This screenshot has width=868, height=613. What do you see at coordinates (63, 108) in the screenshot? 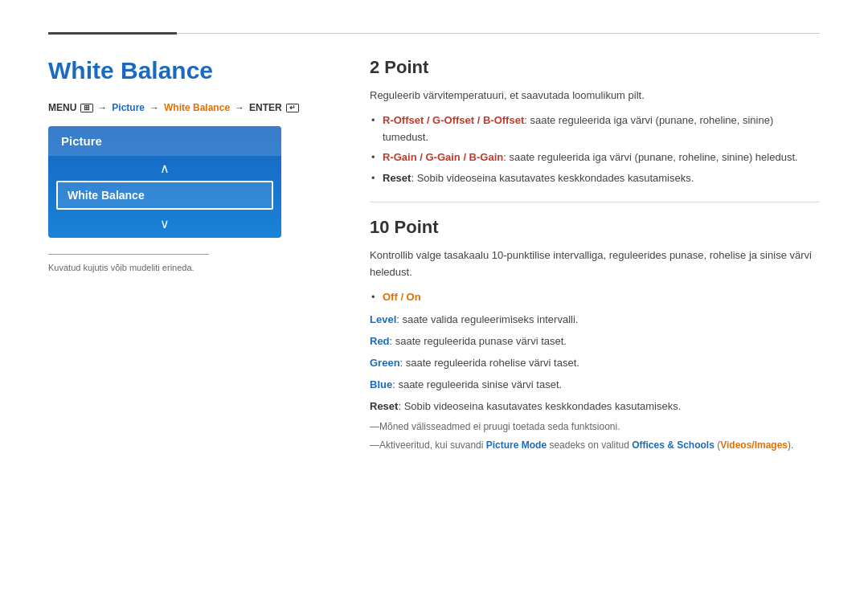
I see `menu-label: MENU` at bounding box center [63, 108].